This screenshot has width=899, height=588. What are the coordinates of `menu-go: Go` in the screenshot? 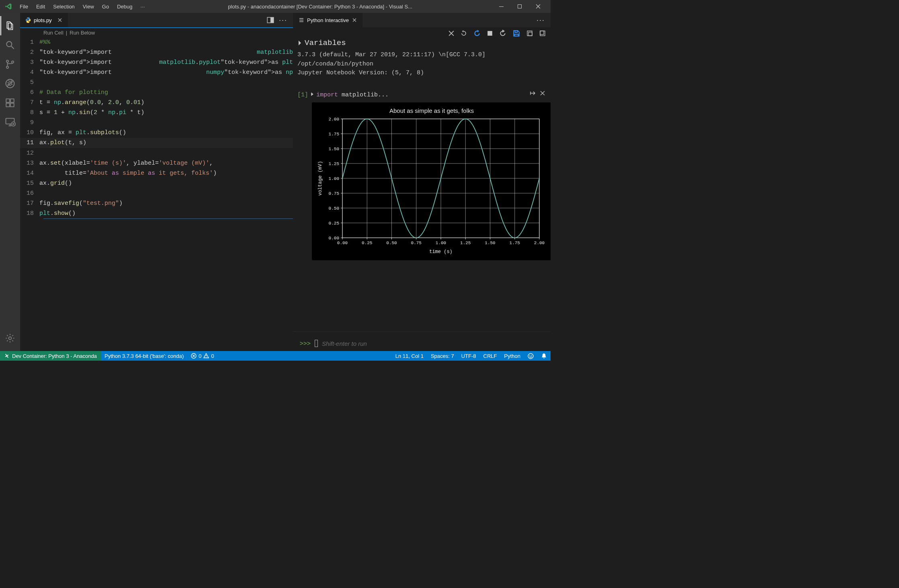 It's located at (105, 6).